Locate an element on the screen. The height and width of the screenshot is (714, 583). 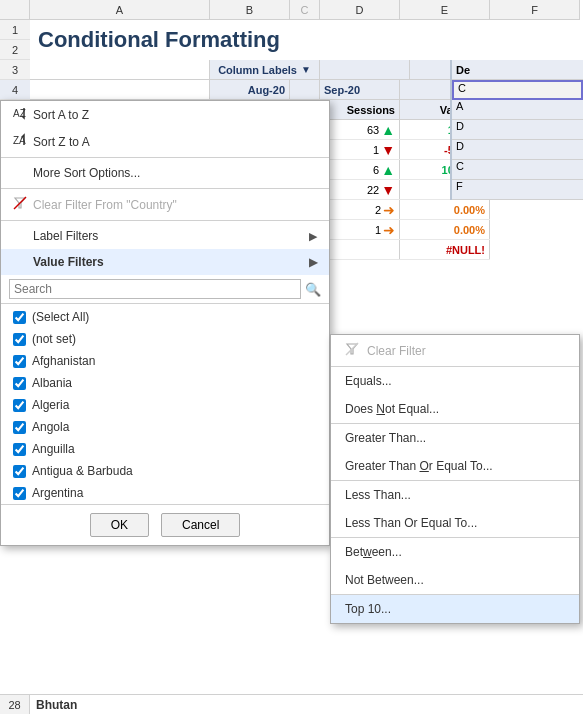
r5-D: Sessions is located at coordinates (360, 110).